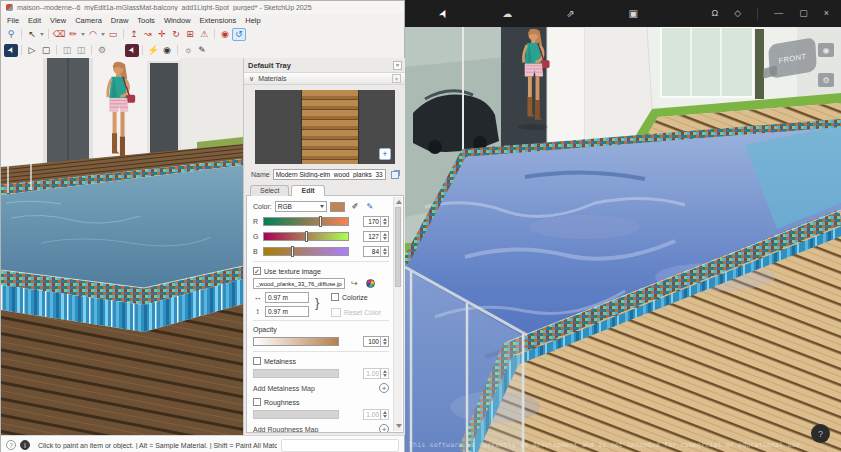  I want to click on rectangle-tool: ▭, so click(113, 34).